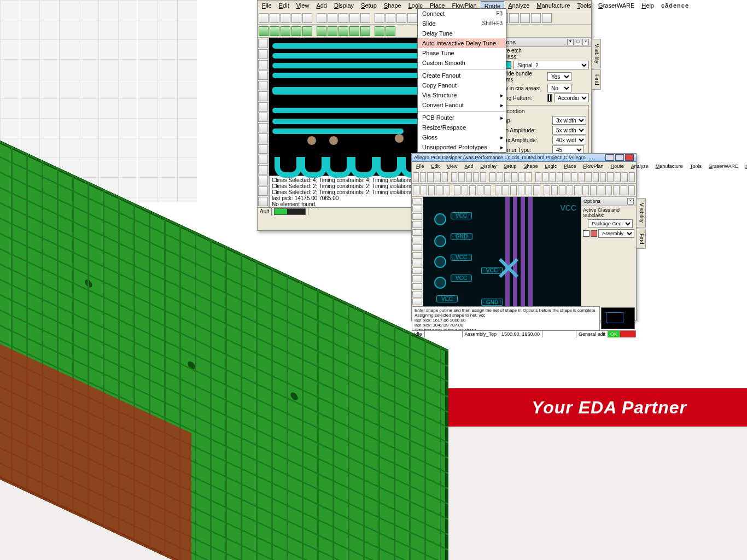 This screenshot has width=747, height=560. Describe the element at coordinates (596, 54) in the screenshot. I see `side-tab-visibility: Visibility` at that location.